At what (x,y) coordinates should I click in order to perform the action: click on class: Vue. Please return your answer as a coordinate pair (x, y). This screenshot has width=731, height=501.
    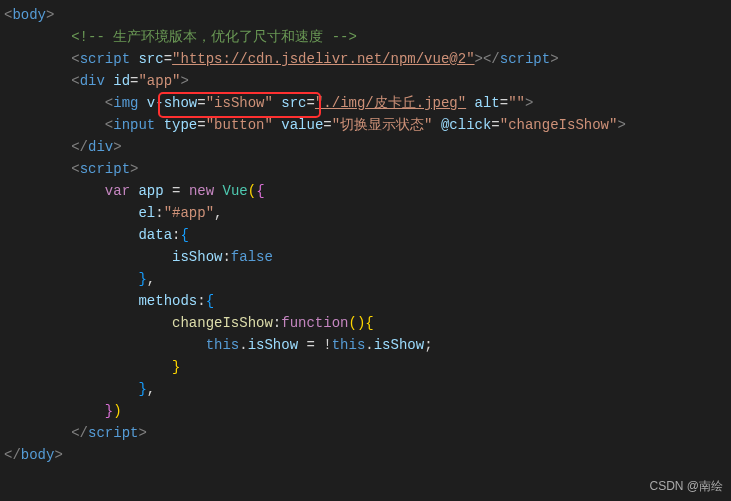
    Looking at the image, I should click on (236, 191).